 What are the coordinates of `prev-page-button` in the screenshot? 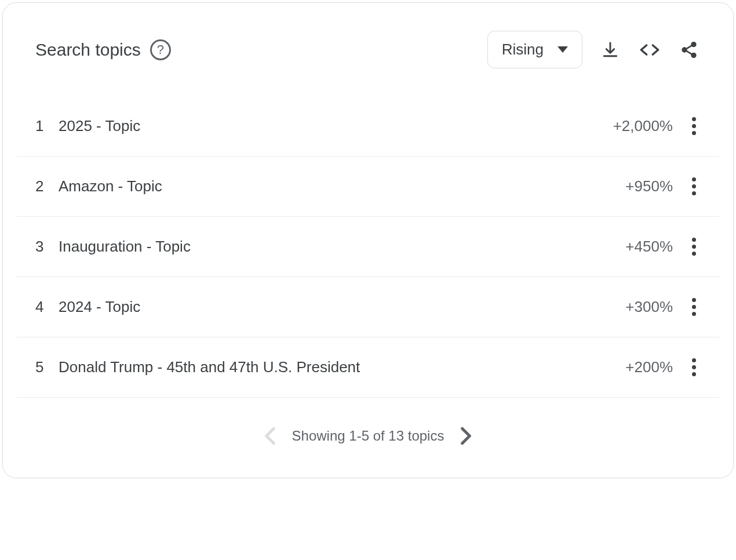 It's located at (270, 436).